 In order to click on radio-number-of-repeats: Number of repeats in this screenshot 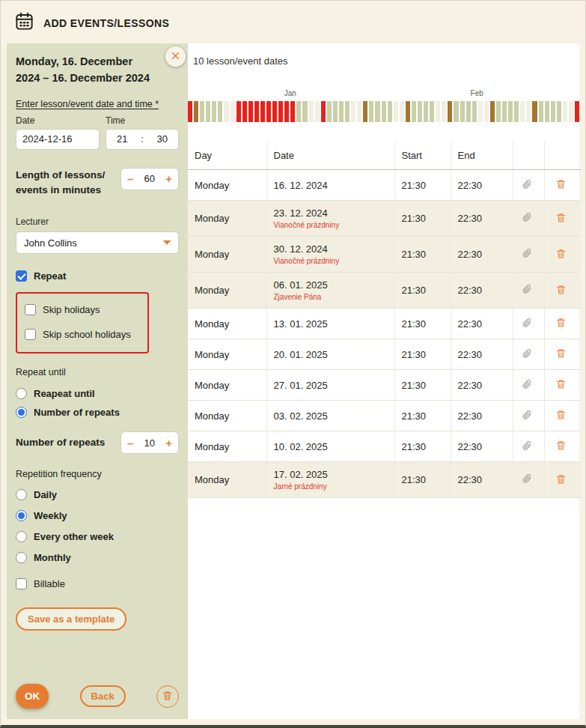, I will do `click(97, 412)`.